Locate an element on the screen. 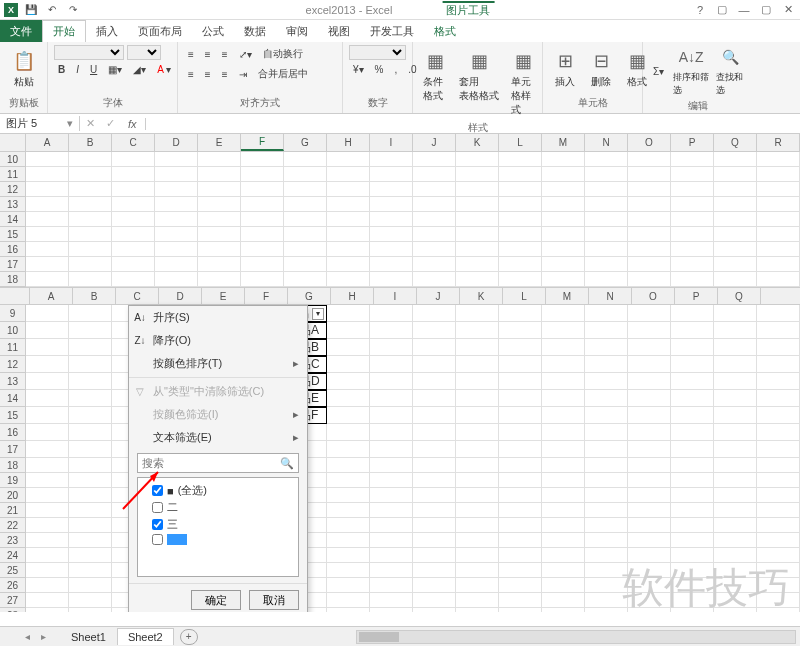 The height and width of the screenshot is (646, 800). insert-cells-button: ⊞插入 is located at coordinates (565, 69).